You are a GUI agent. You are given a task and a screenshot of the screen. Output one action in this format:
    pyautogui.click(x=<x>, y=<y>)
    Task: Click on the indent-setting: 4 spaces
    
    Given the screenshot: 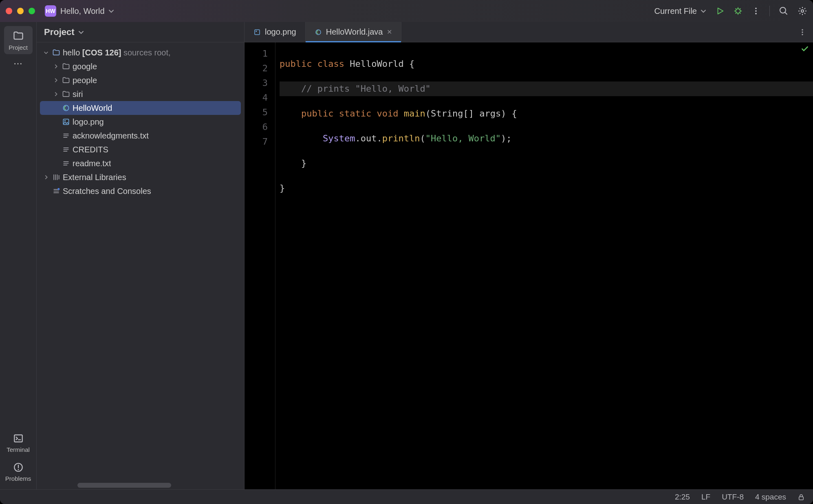 What is the action you would take?
    pyautogui.click(x=771, y=497)
    